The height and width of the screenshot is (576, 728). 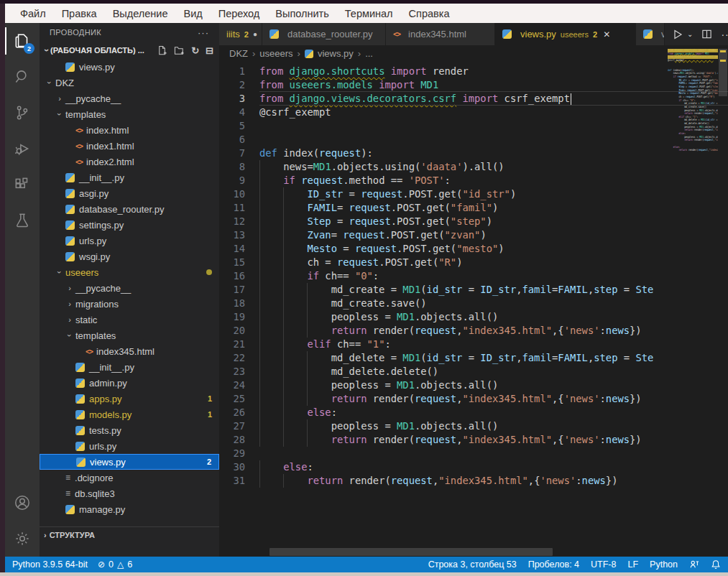 What do you see at coordinates (129, 399) in the screenshot?
I see `tree-item-apps-py: apps.py1` at bounding box center [129, 399].